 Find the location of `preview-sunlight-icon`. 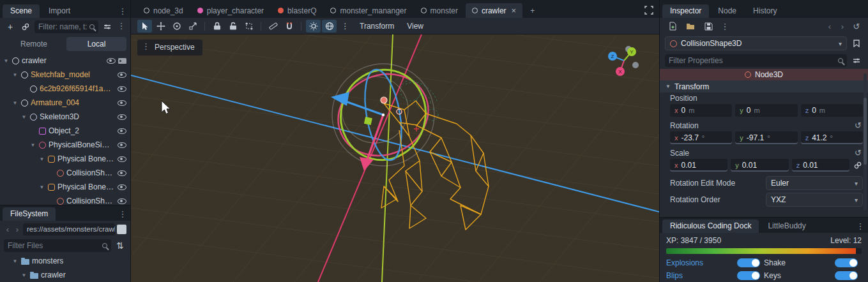

preview-sunlight-icon is located at coordinates (313, 26).